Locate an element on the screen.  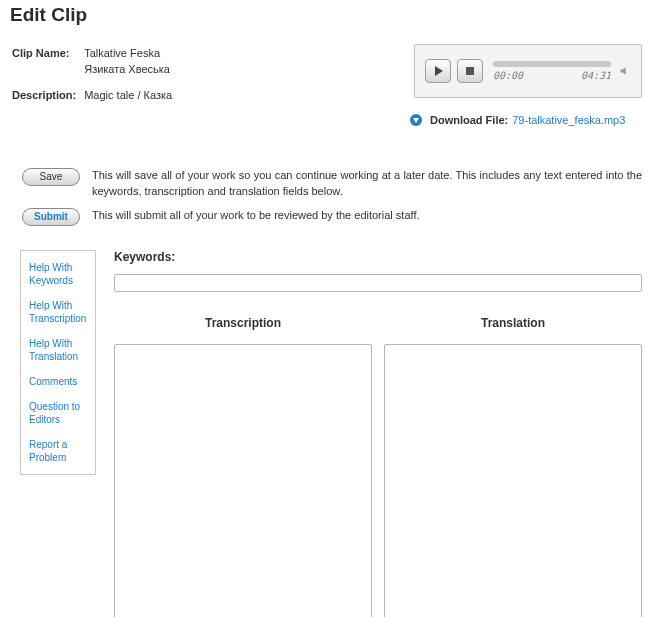
audio-player: 00:00 04:31 is located at coordinates (528, 71).